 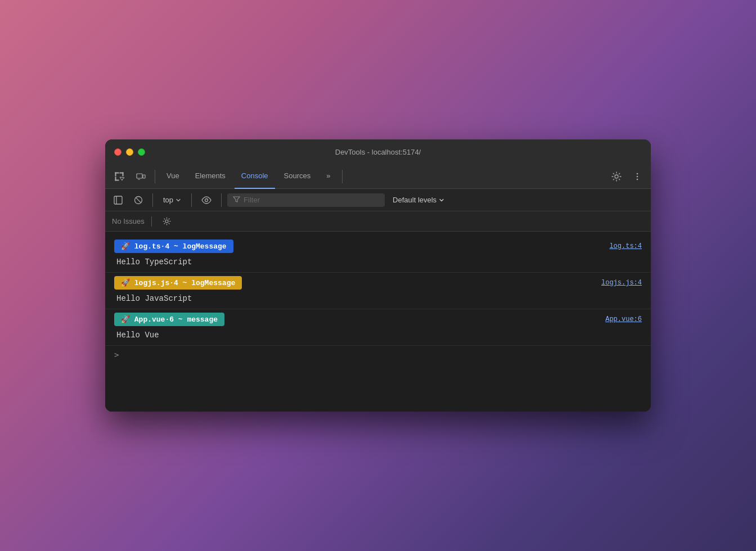 What do you see at coordinates (172, 200) in the screenshot?
I see `context-dropdown: top` at bounding box center [172, 200].